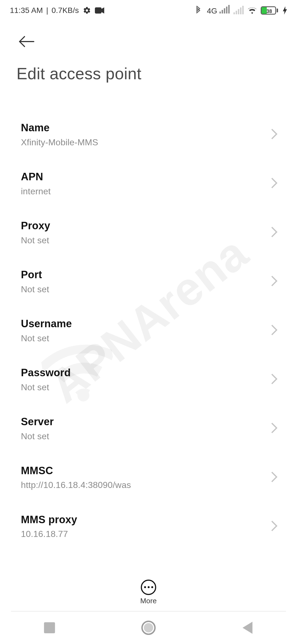 The image size is (297, 644). Describe the element at coordinates (148, 184) in the screenshot. I see `row-apn: APN internet` at that location.